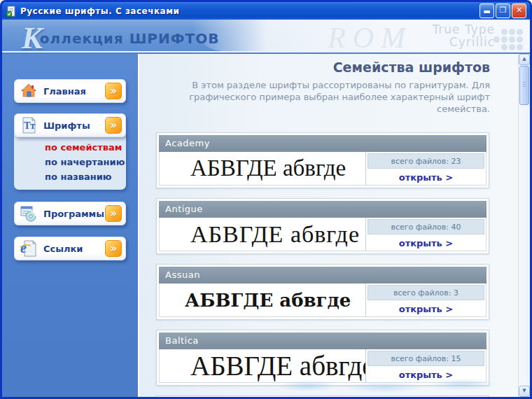 The height and width of the screenshot is (399, 532). What do you see at coordinates (323, 67) in the screenshot?
I see `page-title: Семейства шрифтов` at bounding box center [323, 67].